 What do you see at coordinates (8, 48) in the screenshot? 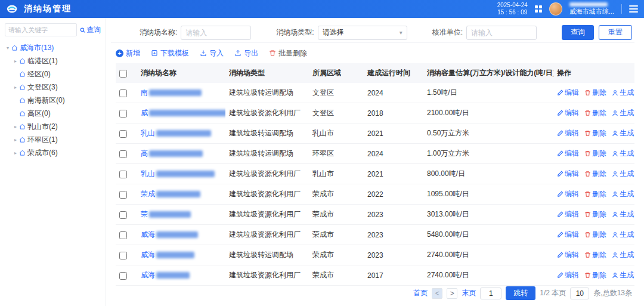
I see `tree-toggle-icon: ▾` at bounding box center [8, 48].